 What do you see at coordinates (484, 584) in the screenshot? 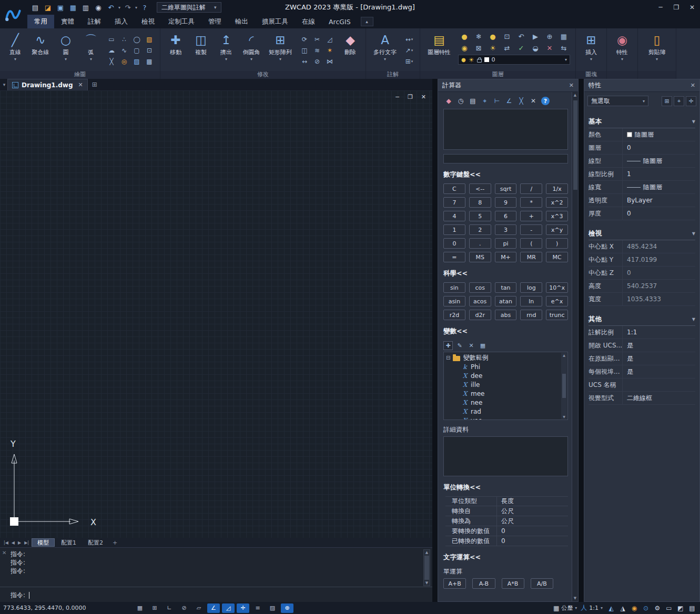
I see `text-op-button-A-B: A-B` at bounding box center [484, 584].